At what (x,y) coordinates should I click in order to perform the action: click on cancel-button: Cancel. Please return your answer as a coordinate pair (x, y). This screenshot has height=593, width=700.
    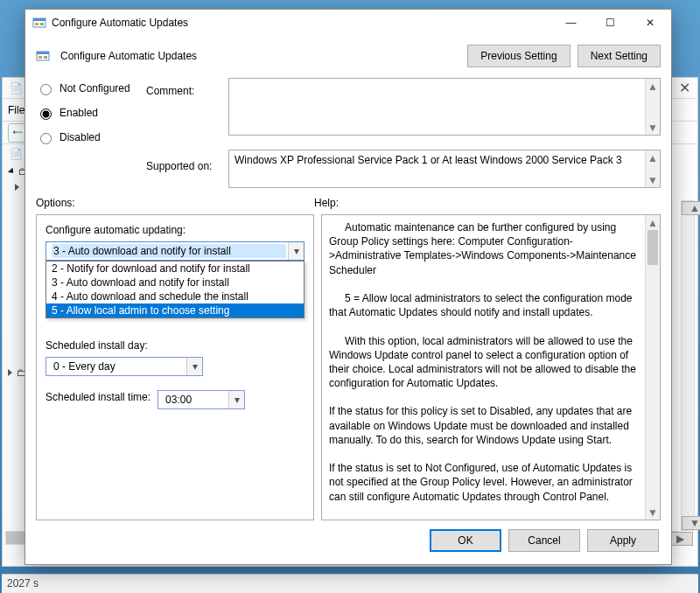
    Looking at the image, I should click on (544, 541).